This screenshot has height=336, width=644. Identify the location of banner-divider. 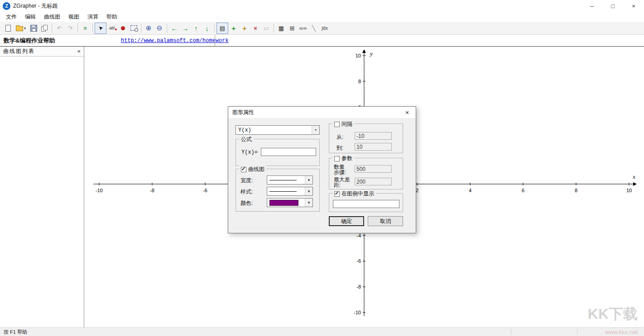
(215, 41).